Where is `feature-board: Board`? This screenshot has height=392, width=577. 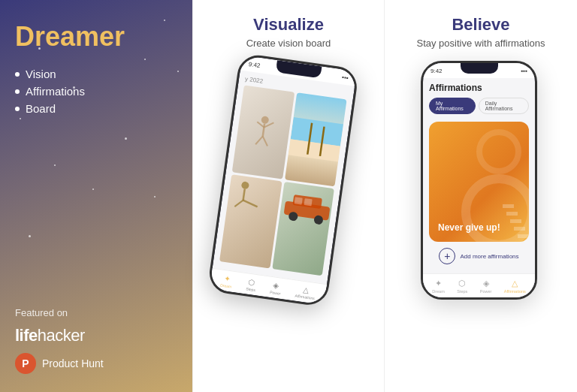 feature-board: Board is located at coordinates (96, 108).